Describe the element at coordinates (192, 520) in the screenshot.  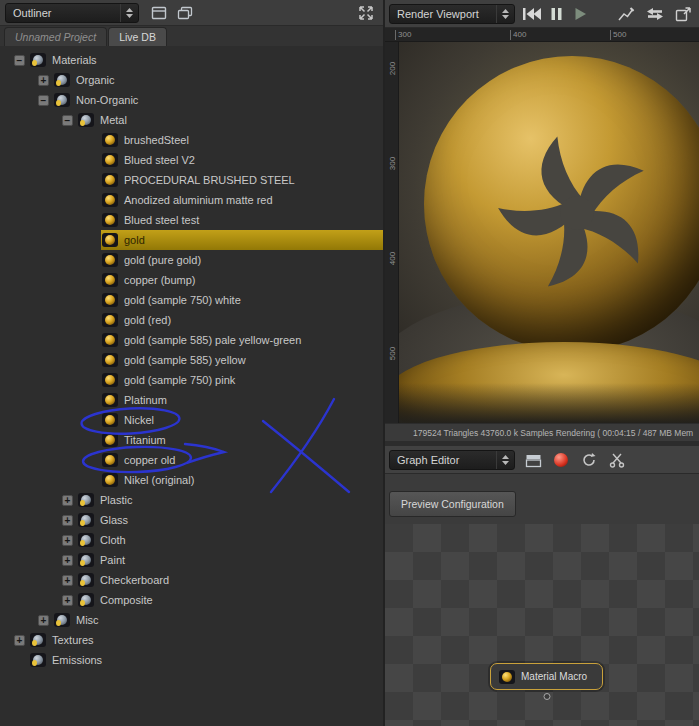
I see `tree-item-glass: +Glass` at that location.